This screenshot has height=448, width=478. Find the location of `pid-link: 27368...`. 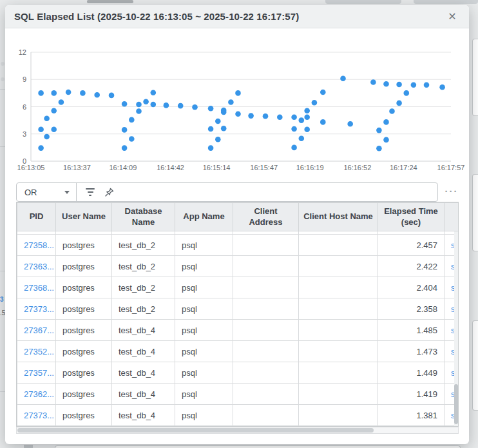

pid-link: 27368... is located at coordinates (37, 287).